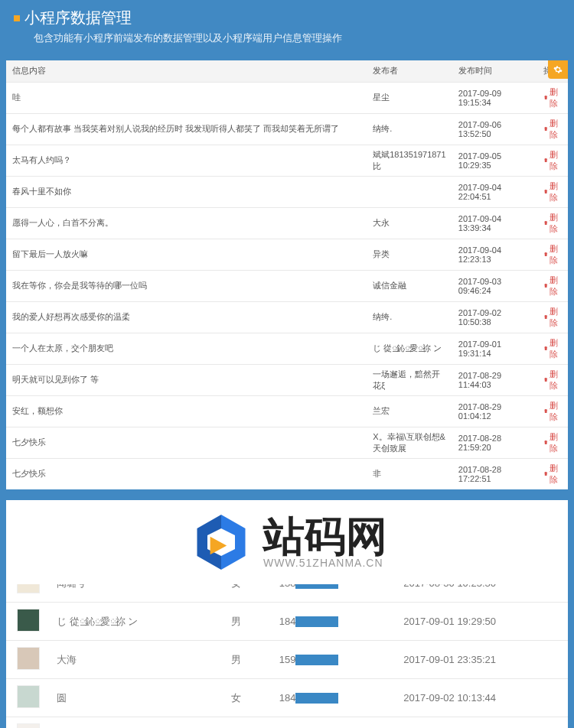 This screenshot has height=728, width=574. I want to click on cell-content: 我的爱人好想再次感受你的温柔, so click(187, 317).